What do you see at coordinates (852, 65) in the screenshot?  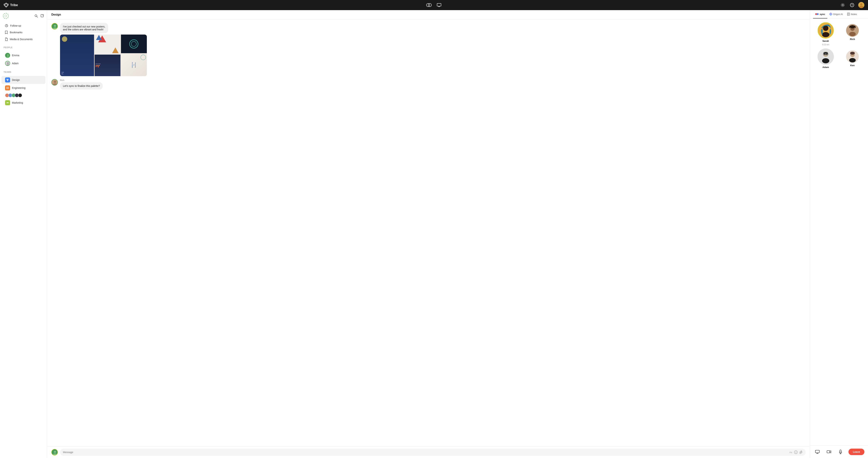 I see `ken-name: Ken` at bounding box center [852, 65].